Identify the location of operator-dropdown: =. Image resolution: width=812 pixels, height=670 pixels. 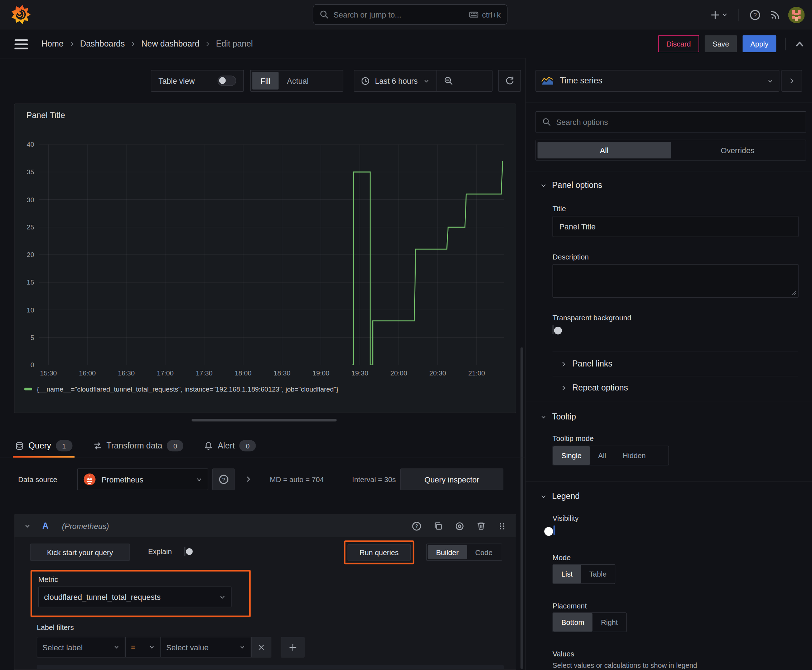
(143, 647).